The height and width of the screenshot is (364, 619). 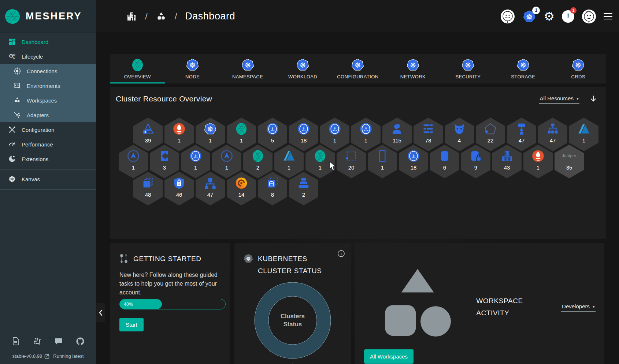 I want to click on notification-count-badge: 1, so click(x=574, y=10).